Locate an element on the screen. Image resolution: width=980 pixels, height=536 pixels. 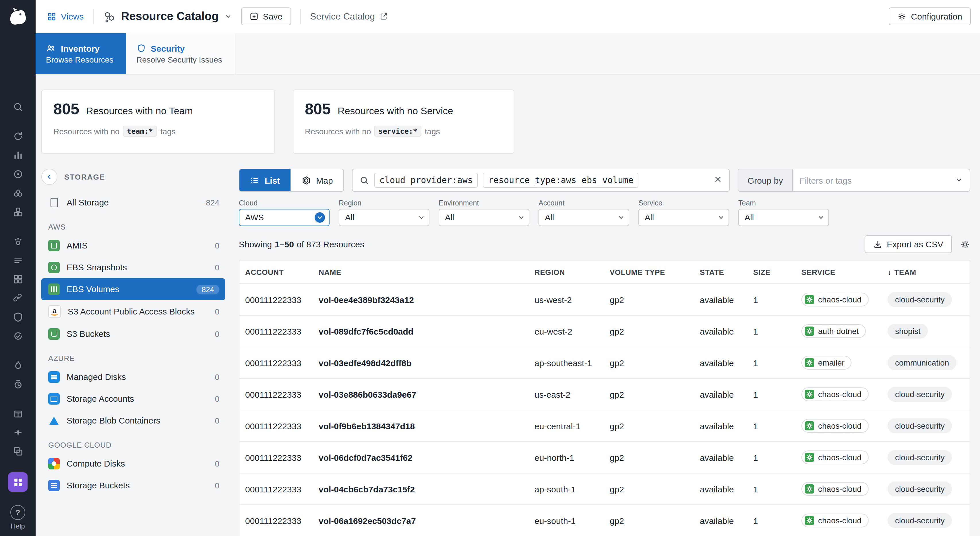
llm-observability-icon is located at coordinates (18, 433).